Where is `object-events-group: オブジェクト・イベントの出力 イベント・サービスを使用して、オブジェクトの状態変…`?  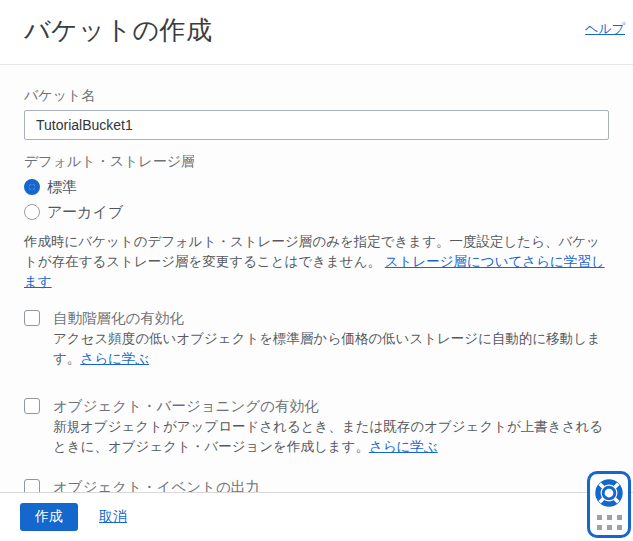 object-events-group: オブジェクト・イベントの出力 イベント・サービスを使用して、オブジェクトの状態変… is located at coordinates (316, 484).